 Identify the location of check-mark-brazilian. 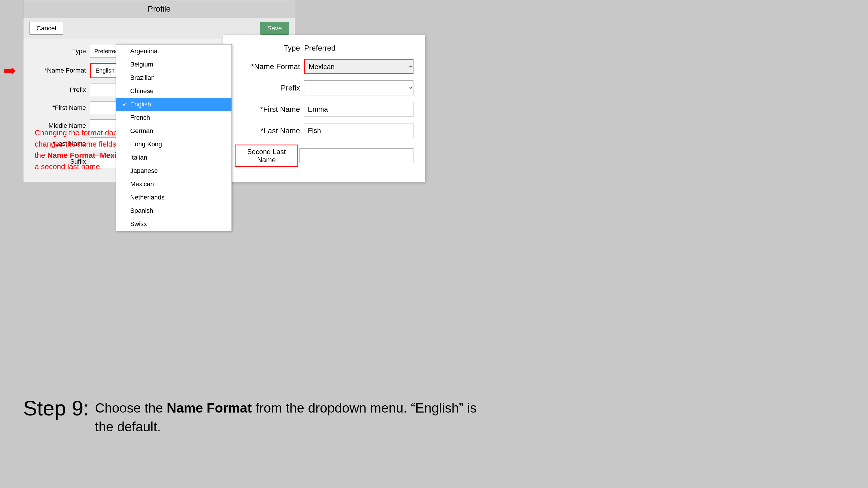
(125, 78).